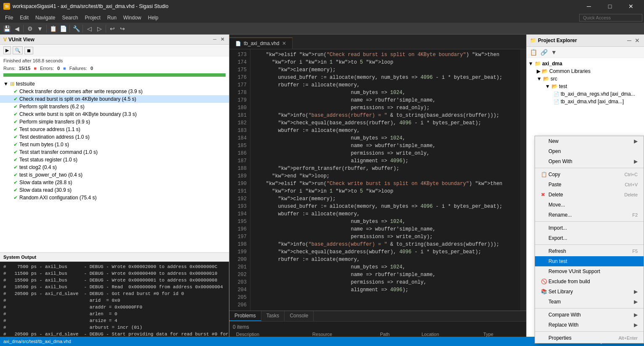  What do you see at coordinates (89, 29) in the screenshot?
I see `toolbar-btn-8: ◁` at bounding box center [89, 29].